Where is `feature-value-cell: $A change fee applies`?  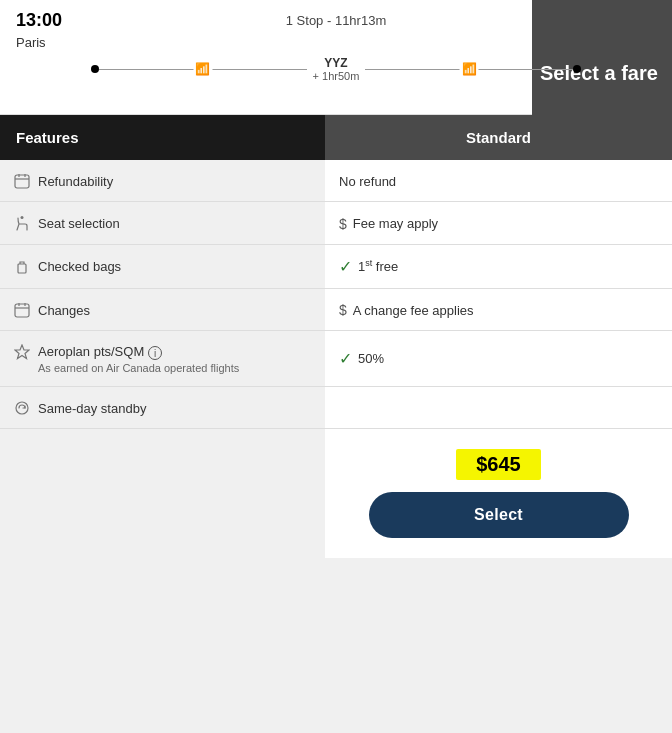 feature-value-cell: $A change fee applies is located at coordinates (498, 309).